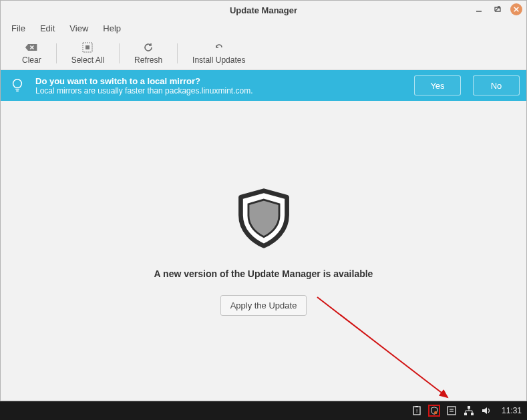  What do you see at coordinates (87, 47) in the screenshot?
I see `select-all-icon` at bounding box center [87, 47].